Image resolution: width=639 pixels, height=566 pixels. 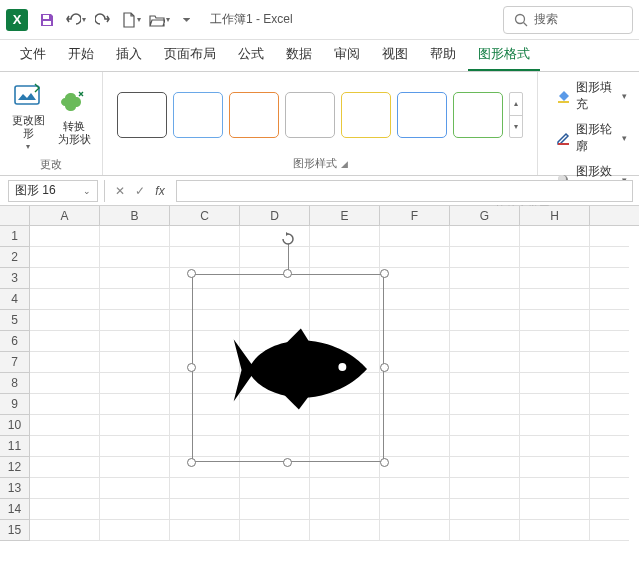 I want to click on row-header: 1, so click(x=15, y=236).